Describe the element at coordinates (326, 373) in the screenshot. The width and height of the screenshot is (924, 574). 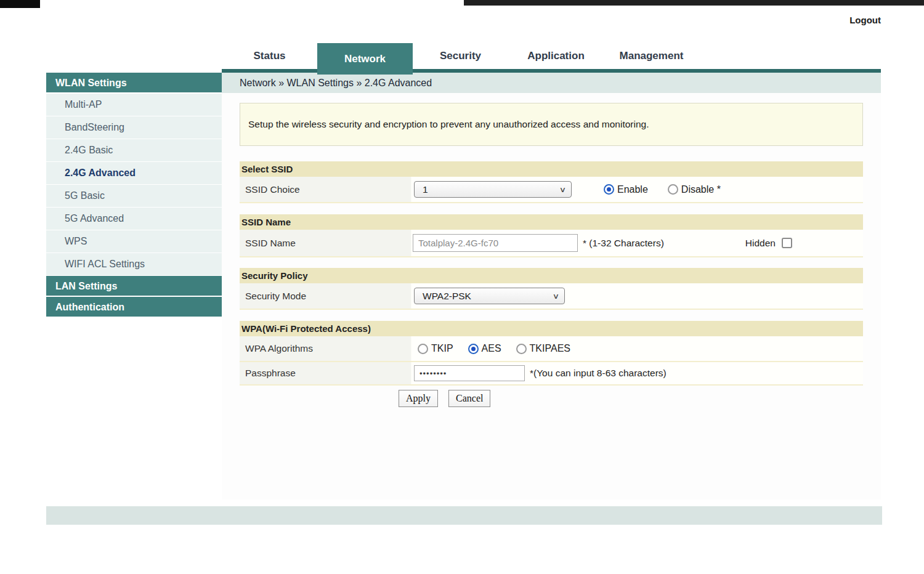
I see `passphrase-label: Passphrase` at that location.